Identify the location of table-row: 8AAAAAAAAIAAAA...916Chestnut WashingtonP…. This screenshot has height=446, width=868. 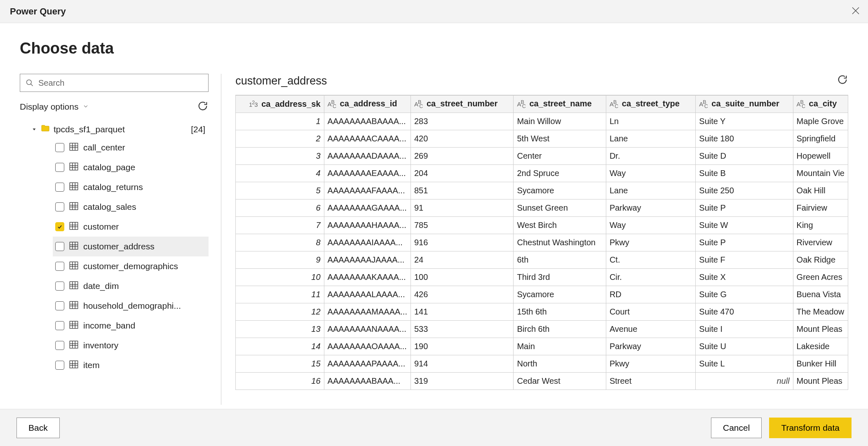
(542, 243).